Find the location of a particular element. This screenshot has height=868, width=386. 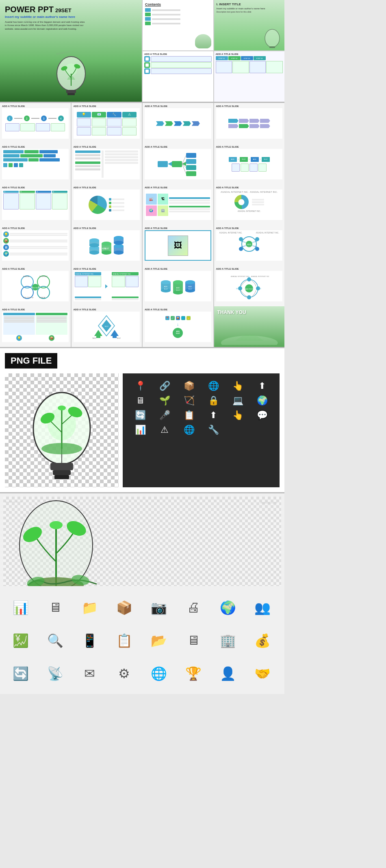

icon-box: 📦 is located at coordinates (189, 386).